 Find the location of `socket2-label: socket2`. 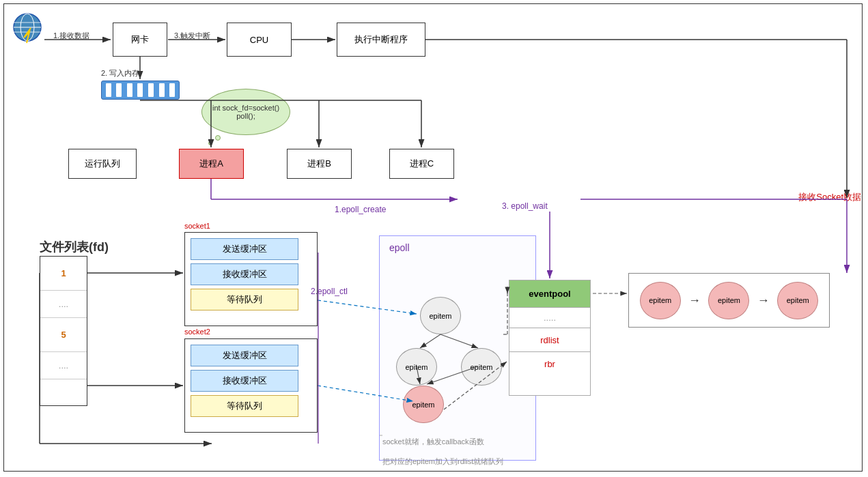

socket2-label: socket2 is located at coordinates (197, 332).